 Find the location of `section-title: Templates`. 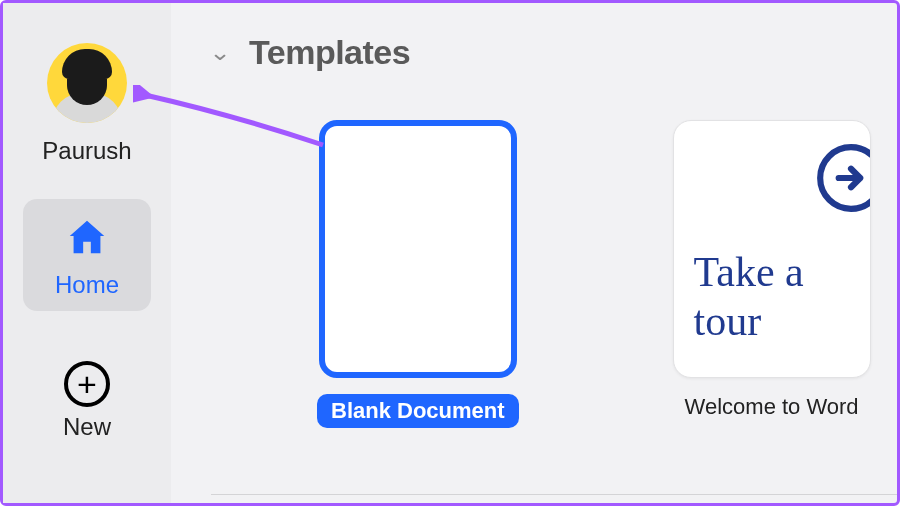

section-title: Templates is located at coordinates (330, 52).